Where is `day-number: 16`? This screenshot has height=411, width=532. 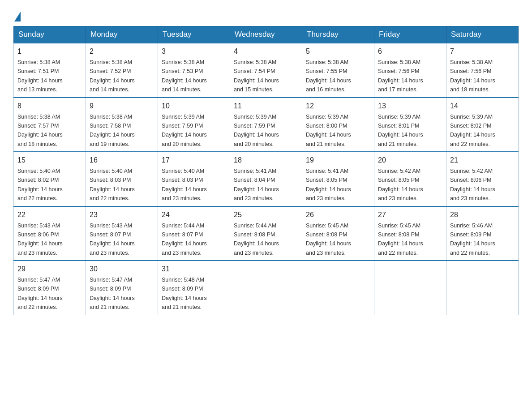
day-number: 16 is located at coordinates (122, 160).